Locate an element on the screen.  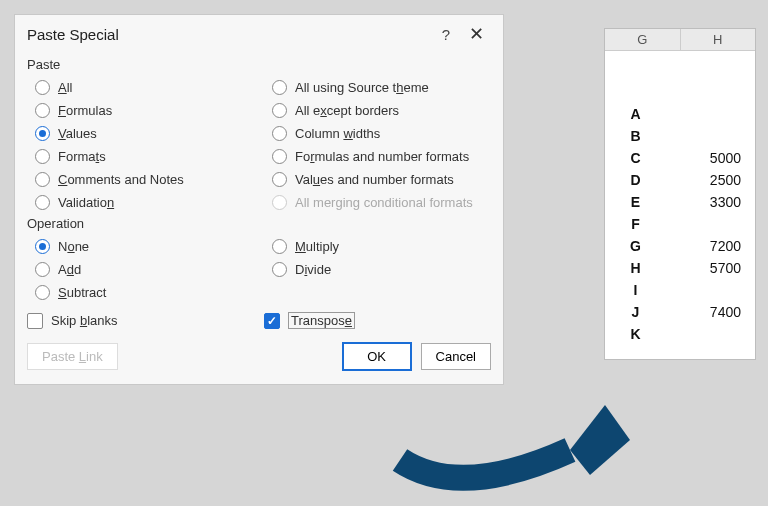
radio-all-using-source-theme: All using Source theme is located at coordinates (378, 88).